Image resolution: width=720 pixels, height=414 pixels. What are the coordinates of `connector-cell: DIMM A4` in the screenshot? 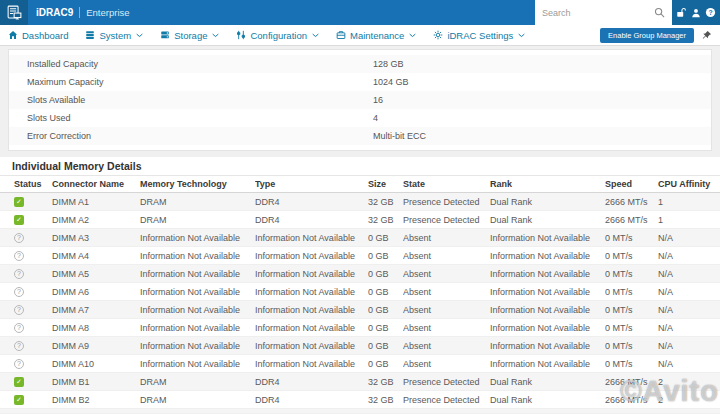 It's located at (96, 256).